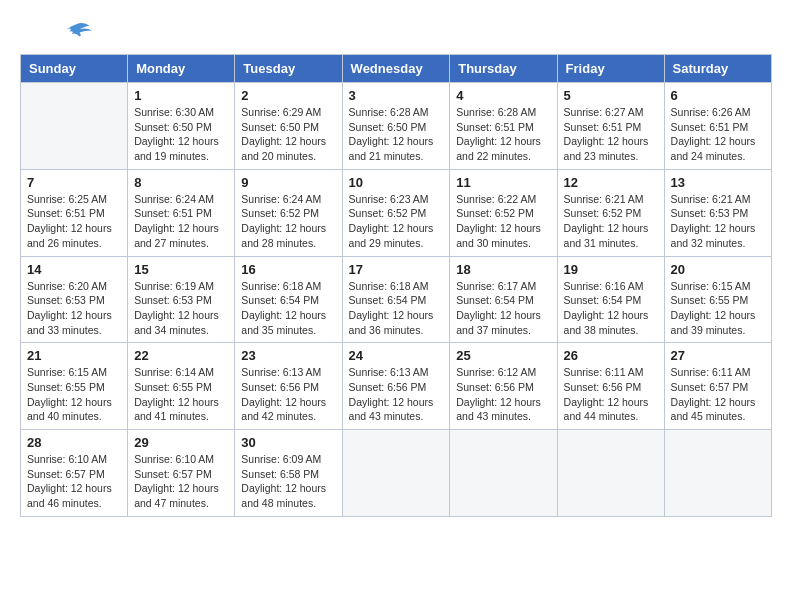 This screenshot has width=792, height=612. I want to click on day-number: 21, so click(74, 356).